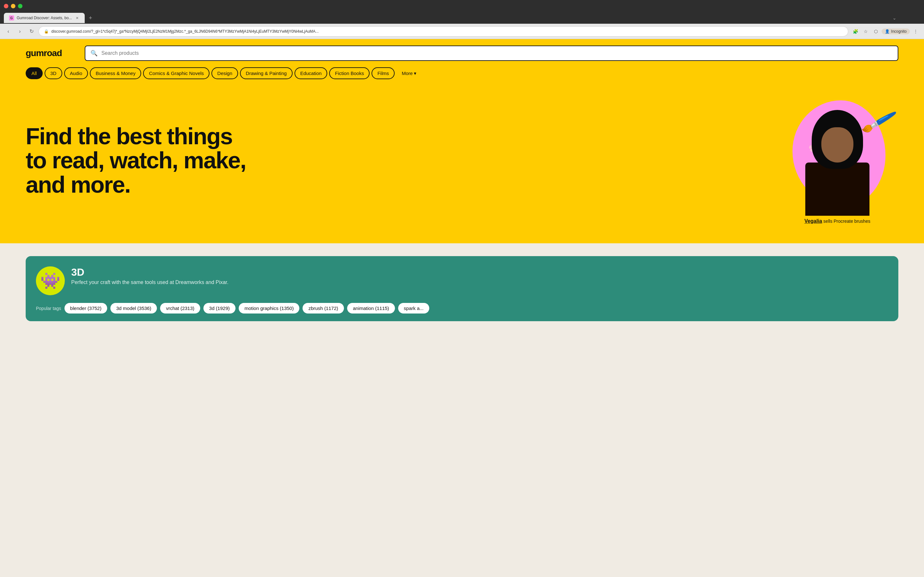  Describe the element at coordinates (462, 288) in the screenshot. I see `section-3d-card: 👾 3D Perfect your craft with the same to…` at that location.